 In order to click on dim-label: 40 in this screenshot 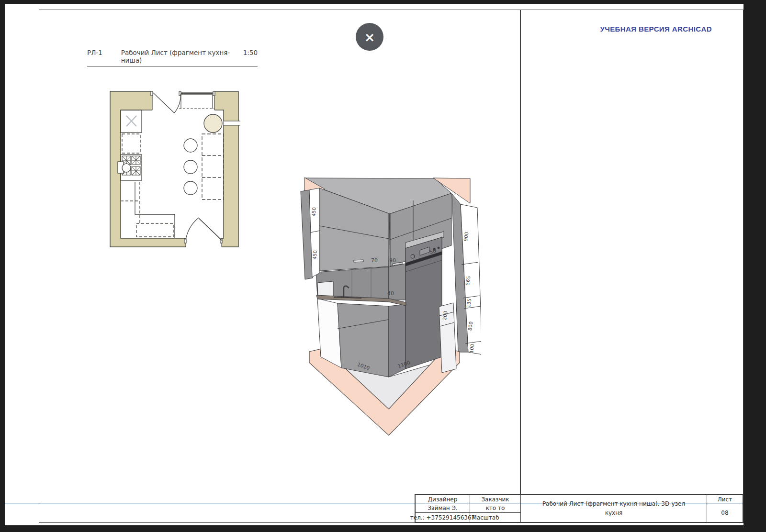, I will do `click(391, 294)`.